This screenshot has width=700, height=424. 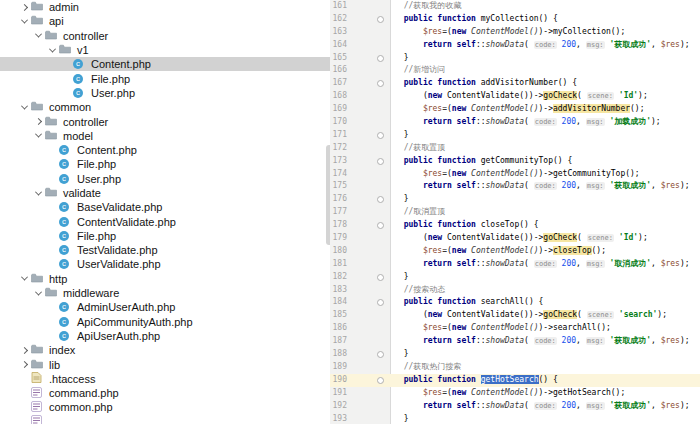 What do you see at coordinates (515, 200) in the screenshot?
I see `code-line: 176 }` at bounding box center [515, 200].